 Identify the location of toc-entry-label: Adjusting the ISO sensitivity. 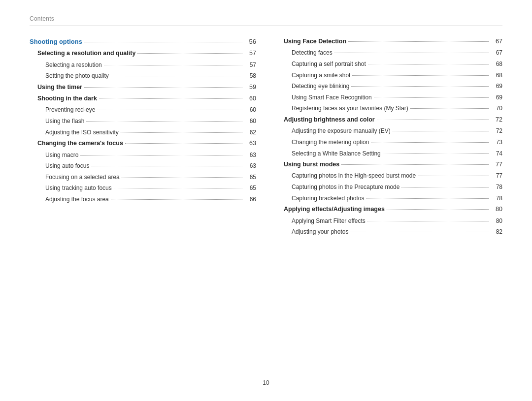
(74, 133).